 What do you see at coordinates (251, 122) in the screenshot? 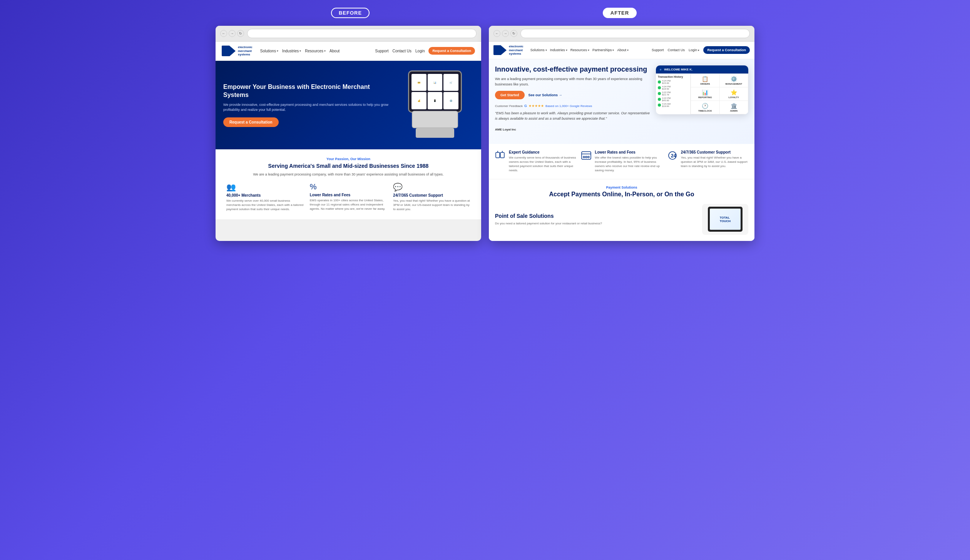
I see `before-hero-cta: Request a Consultation` at bounding box center [251, 122].